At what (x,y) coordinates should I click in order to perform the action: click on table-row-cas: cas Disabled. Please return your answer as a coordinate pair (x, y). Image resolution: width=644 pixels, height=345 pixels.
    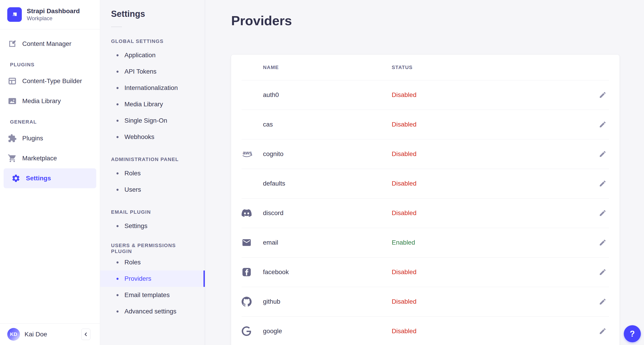
    Looking at the image, I should click on (425, 124).